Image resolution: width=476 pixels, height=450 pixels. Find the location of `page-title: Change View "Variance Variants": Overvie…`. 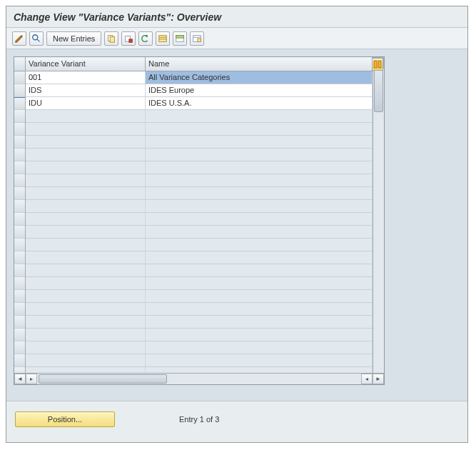

page-title: Change View "Variance Variants": Overvie… is located at coordinates (237, 17).